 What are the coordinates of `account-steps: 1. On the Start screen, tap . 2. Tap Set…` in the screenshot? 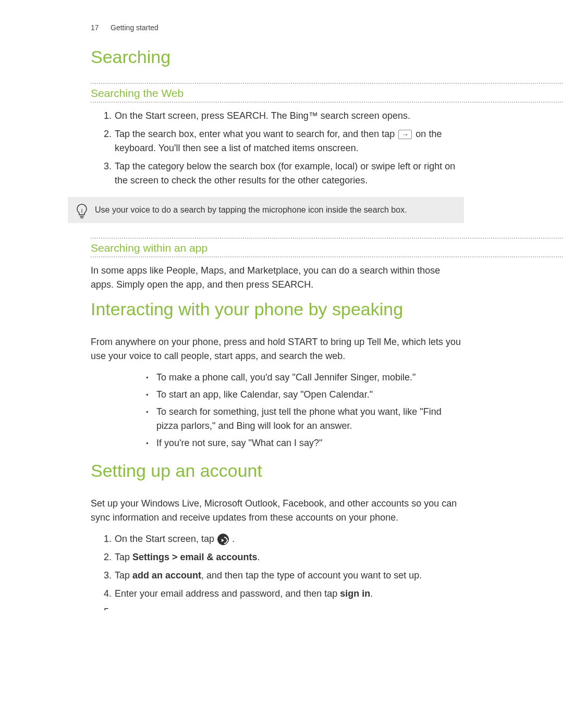 It's located at (282, 566).